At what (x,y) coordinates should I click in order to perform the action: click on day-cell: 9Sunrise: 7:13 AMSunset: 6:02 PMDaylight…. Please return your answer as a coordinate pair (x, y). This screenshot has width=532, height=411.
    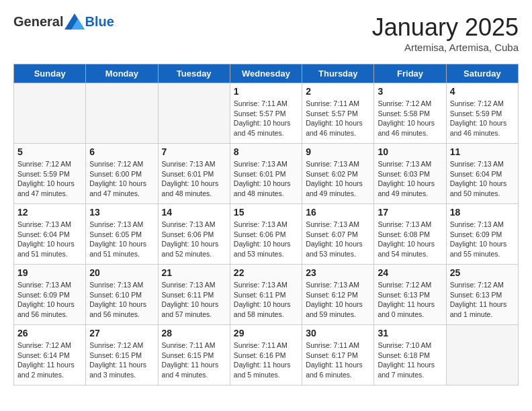
    Looking at the image, I should click on (339, 174).